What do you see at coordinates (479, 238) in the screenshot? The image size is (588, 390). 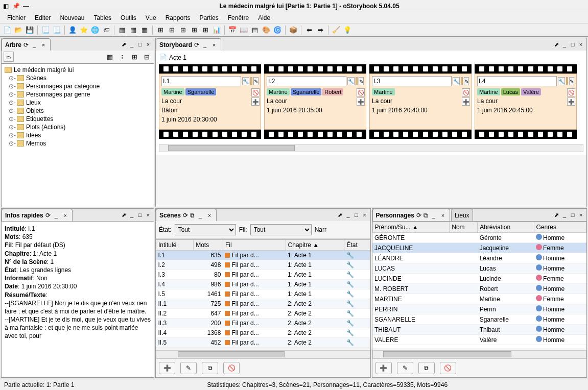 I see `table-row: GÉRONTEGéronteHomme` at bounding box center [479, 238].